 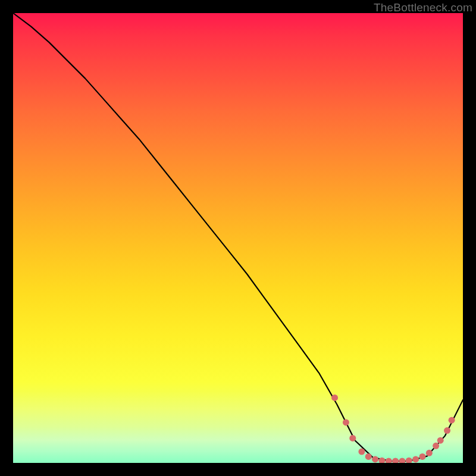 What do you see at coordinates (423, 8) in the screenshot?
I see `watermark-text: TheBottleneck.com` at bounding box center [423, 8].